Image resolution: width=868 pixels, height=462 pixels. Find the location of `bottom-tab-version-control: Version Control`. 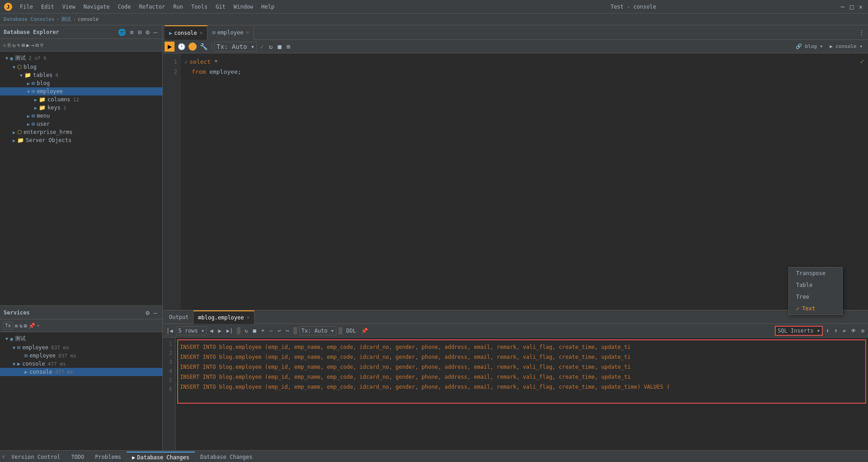

bottom-tab-version-control: Version Control is located at coordinates (36, 457).